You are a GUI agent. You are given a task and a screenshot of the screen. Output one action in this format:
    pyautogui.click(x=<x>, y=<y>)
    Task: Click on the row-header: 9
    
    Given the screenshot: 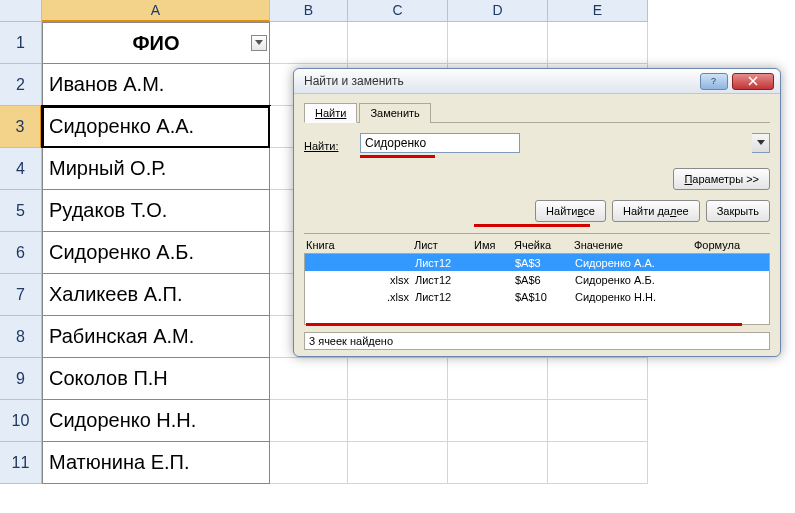 What is the action you would take?
    pyautogui.click(x=21, y=379)
    